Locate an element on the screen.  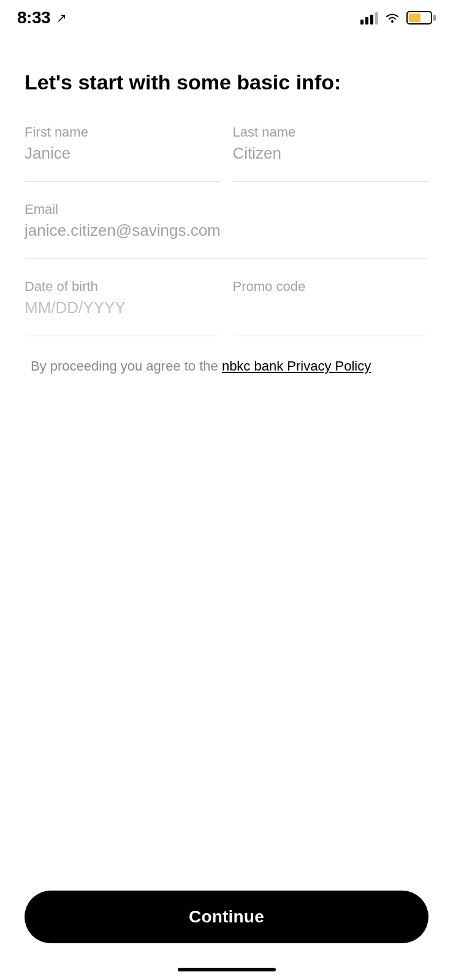
dob-value: MM/DD/YYYY is located at coordinates (123, 312).